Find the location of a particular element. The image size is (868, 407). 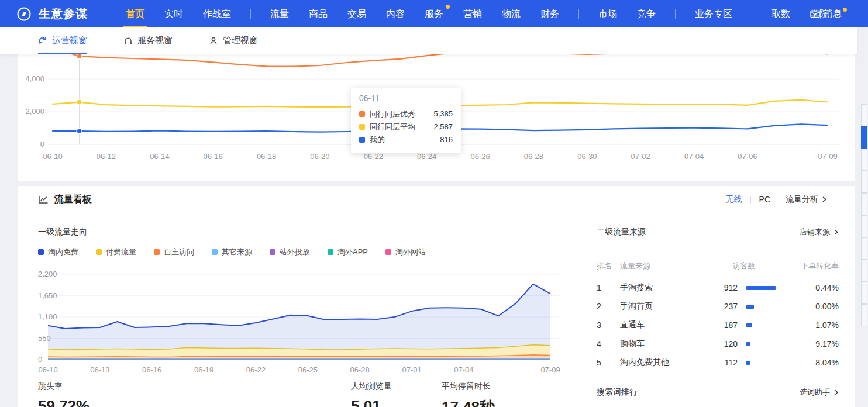

nav-item-服务: 服务 is located at coordinates (434, 14).